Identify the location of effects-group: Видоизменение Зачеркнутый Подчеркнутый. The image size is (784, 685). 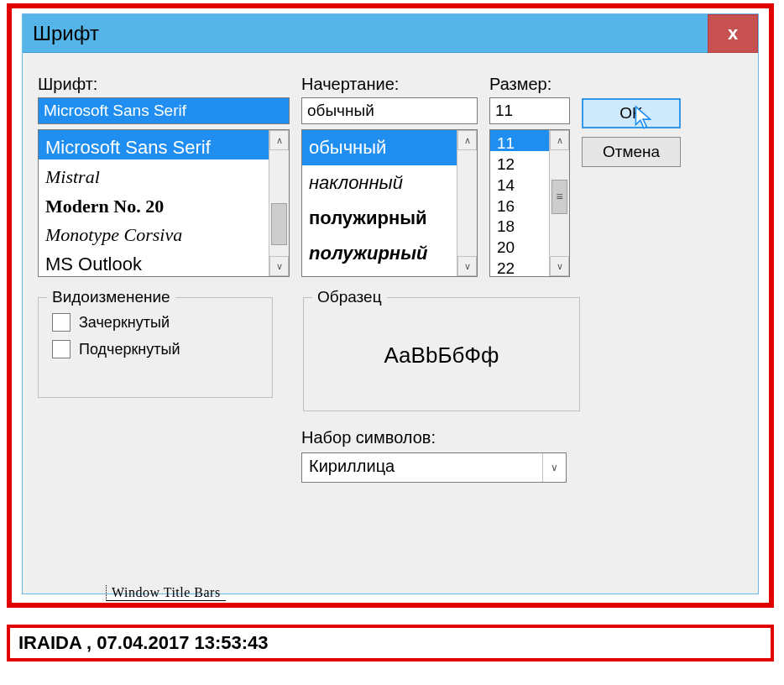
(155, 348).